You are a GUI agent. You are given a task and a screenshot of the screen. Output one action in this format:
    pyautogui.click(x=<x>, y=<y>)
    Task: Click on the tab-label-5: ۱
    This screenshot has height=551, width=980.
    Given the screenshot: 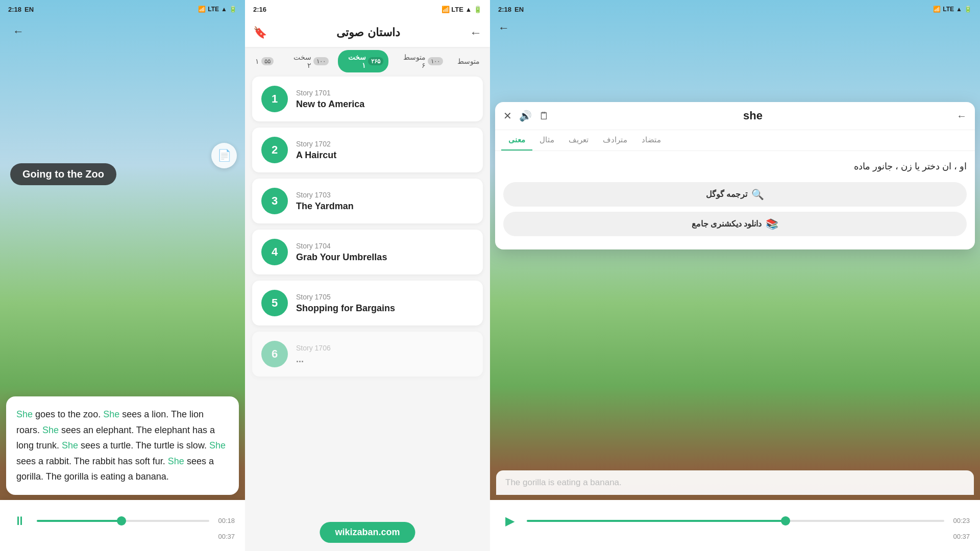 What is the action you would take?
    pyautogui.click(x=257, y=61)
    